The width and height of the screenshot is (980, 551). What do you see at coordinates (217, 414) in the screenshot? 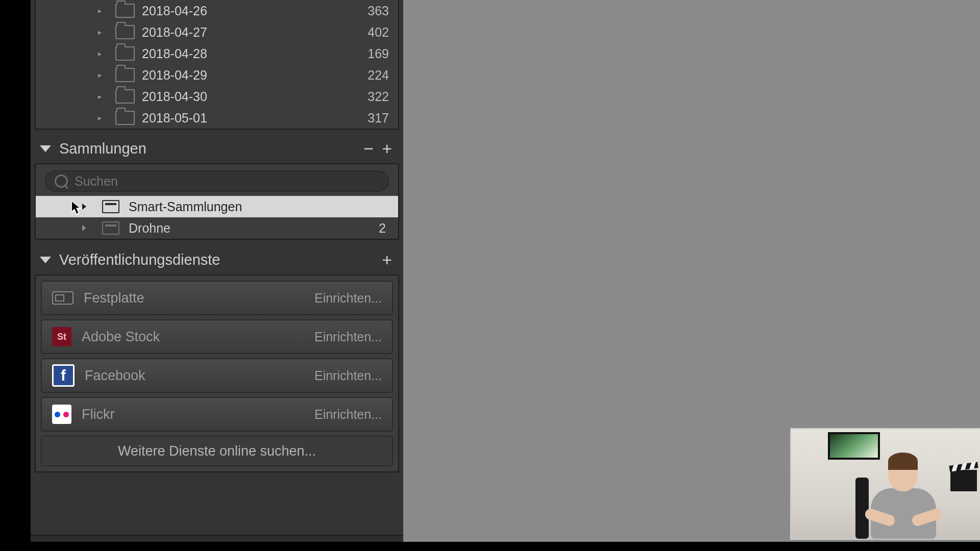
I see `publish-service-flickr: FlickrEinrichten...` at bounding box center [217, 414].